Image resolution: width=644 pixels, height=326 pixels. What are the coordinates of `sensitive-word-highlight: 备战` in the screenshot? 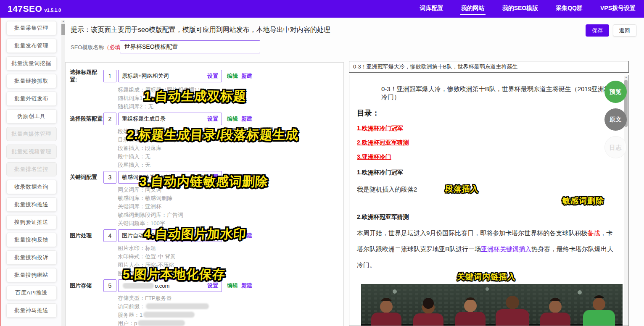 It's located at (594, 233).